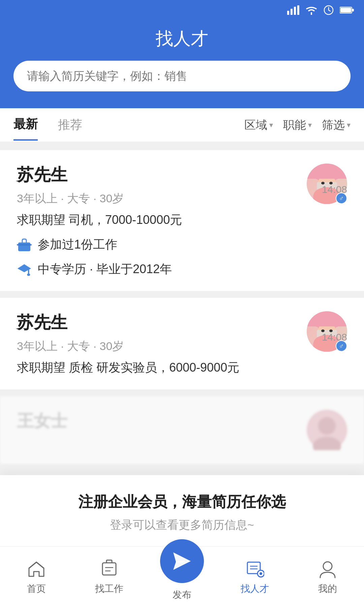 The height and width of the screenshot is (607, 364). I want to click on nav-label-home: 首页, so click(36, 589).